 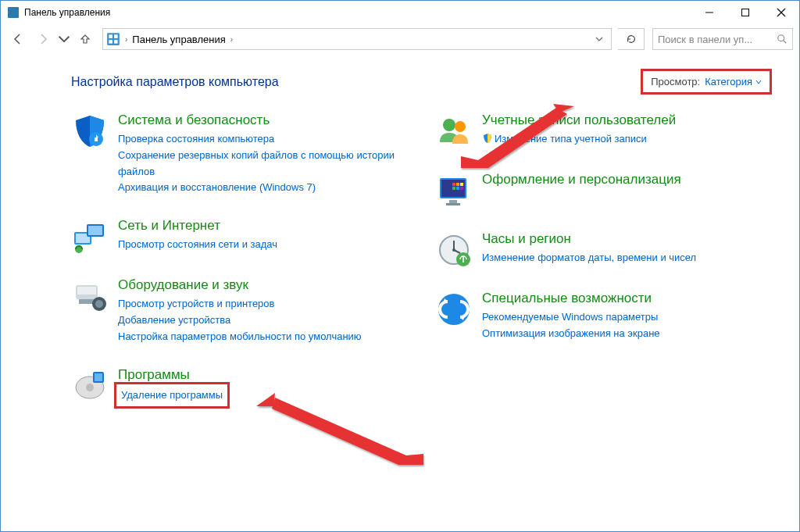 What do you see at coordinates (571, 298) in the screenshot?
I see `category-title: Специальные возможности` at bounding box center [571, 298].